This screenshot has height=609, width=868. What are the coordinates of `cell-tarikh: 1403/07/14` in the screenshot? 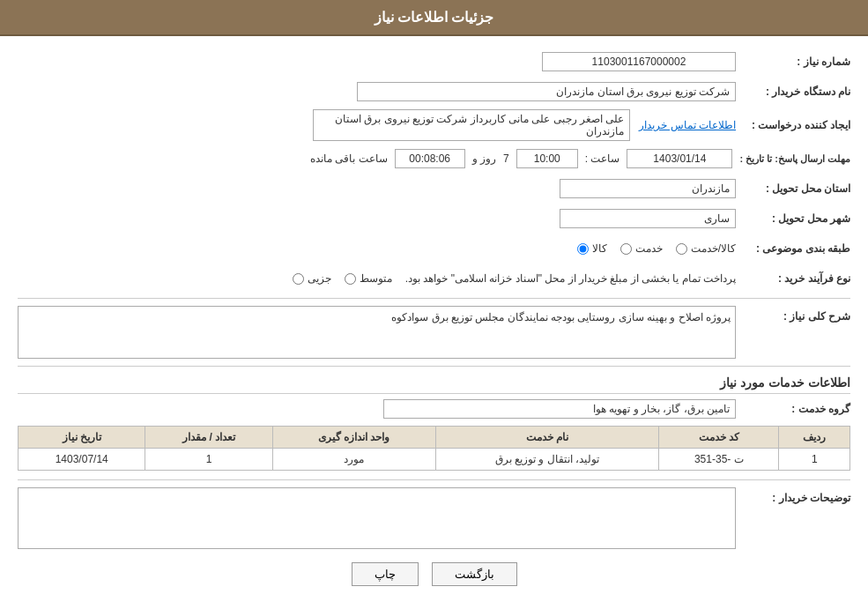 It's located at (82, 460).